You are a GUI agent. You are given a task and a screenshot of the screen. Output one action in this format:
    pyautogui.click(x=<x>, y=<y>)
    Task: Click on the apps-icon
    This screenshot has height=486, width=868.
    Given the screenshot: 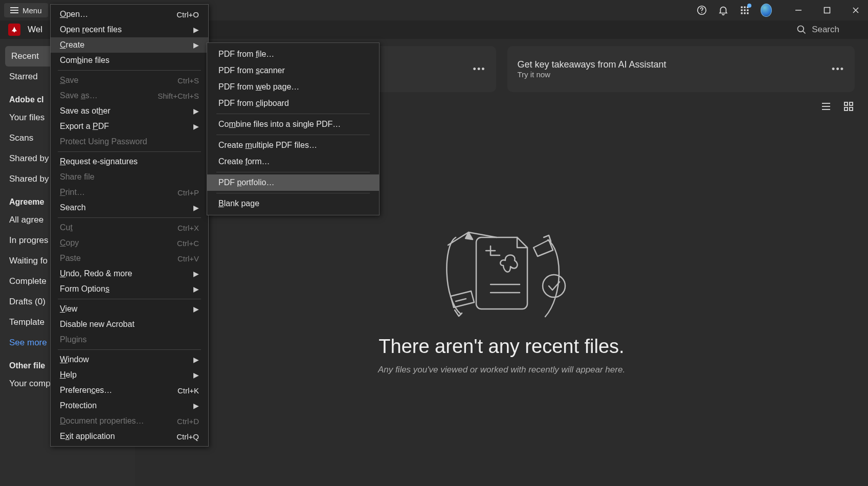 What is the action you would take?
    pyautogui.click(x=745, y=10)
    